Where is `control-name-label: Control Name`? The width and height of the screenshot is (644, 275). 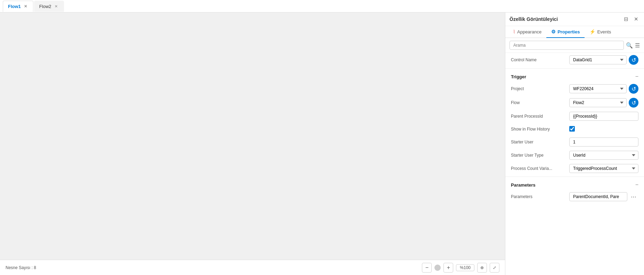
control-name-label: Control Name is located at coordinates (539, 60).